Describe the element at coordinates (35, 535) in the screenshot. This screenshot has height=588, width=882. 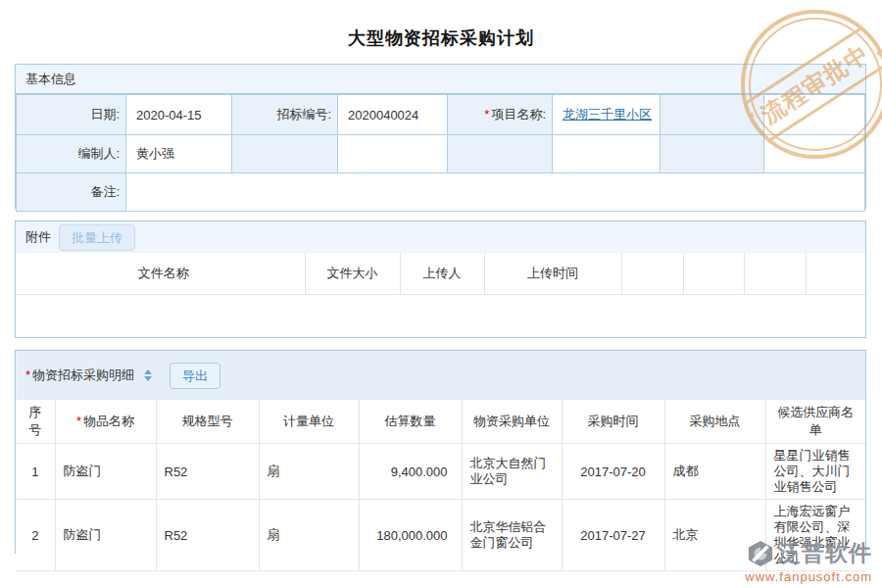
I see `cell-seq: 2` at that location.